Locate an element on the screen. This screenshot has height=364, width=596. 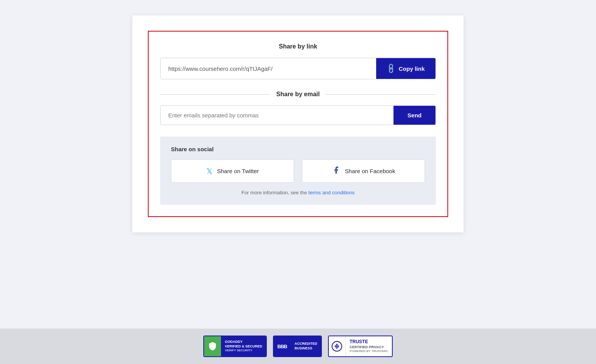
share-on-social-title: Share on social is located at coordinates (298, 149).